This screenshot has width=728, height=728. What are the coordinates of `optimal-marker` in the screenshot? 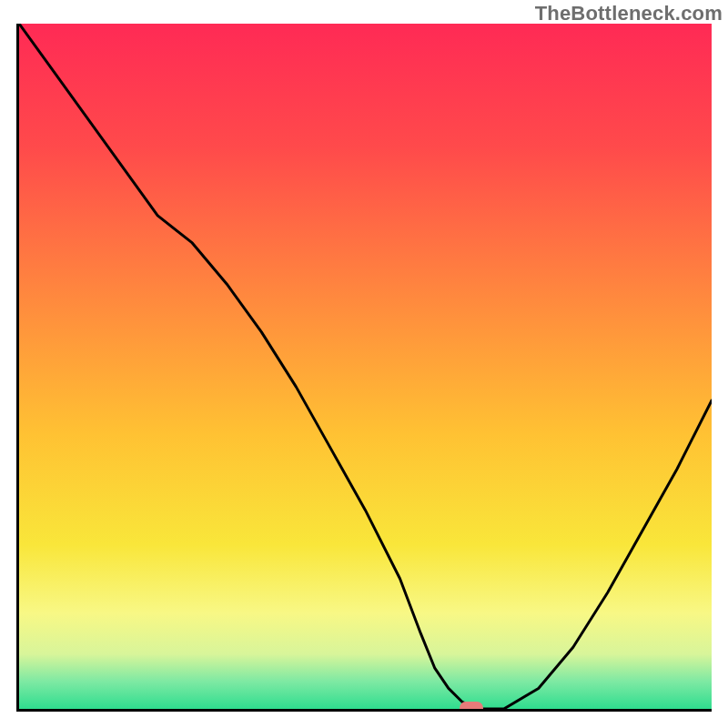 It's located at (471, 706).